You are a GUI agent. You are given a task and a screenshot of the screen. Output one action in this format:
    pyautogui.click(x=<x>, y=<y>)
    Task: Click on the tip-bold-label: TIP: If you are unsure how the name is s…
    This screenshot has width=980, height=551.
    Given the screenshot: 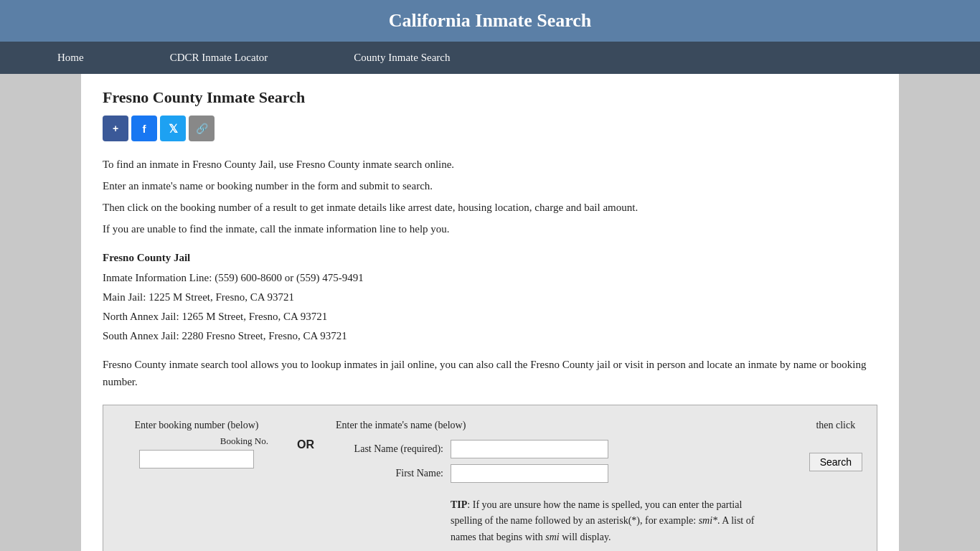 What is the action you would take?
    pyautogui.click(x=603, y=521)
    